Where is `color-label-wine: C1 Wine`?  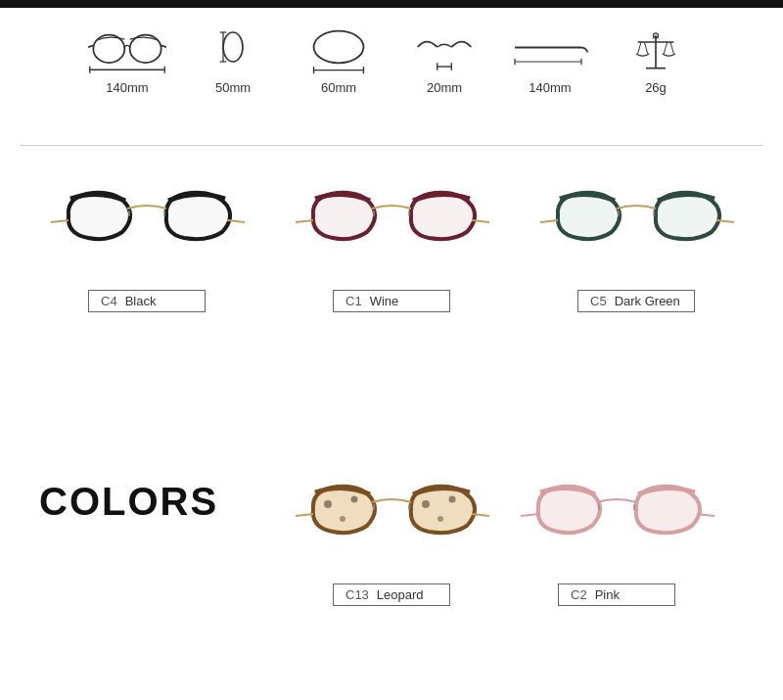 color-label-wine: C1 Wine is located at coordinates (392, 302).